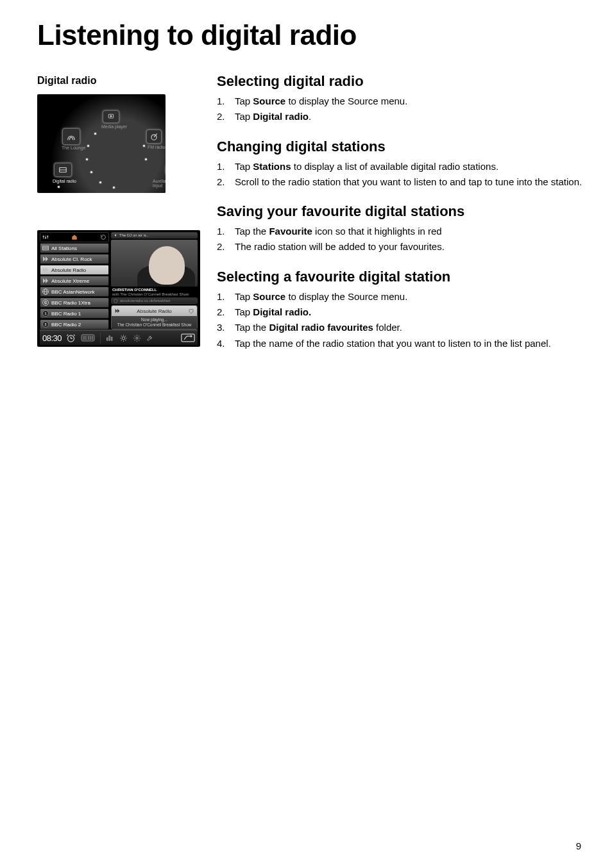  I want to click on station-row: CBBC Radio 1Xtra, so click(74, 303).